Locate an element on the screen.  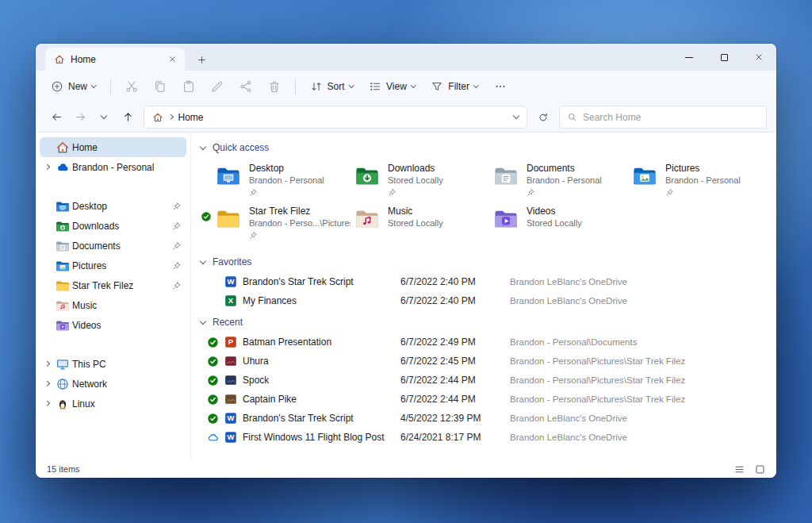
file-row-spock: Spock 6/7/2022 2:44 PM Brandon - Persona… is located at coordinates (481, 380).